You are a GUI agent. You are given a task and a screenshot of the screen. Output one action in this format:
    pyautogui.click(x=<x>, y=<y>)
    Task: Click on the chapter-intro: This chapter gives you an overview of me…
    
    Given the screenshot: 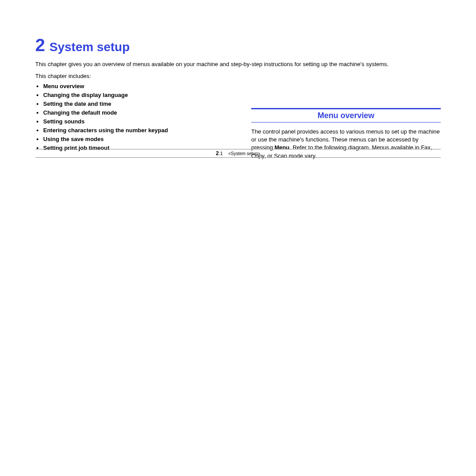 What is the action you would take?
    pyautogui.click(x=238, y=64)
    